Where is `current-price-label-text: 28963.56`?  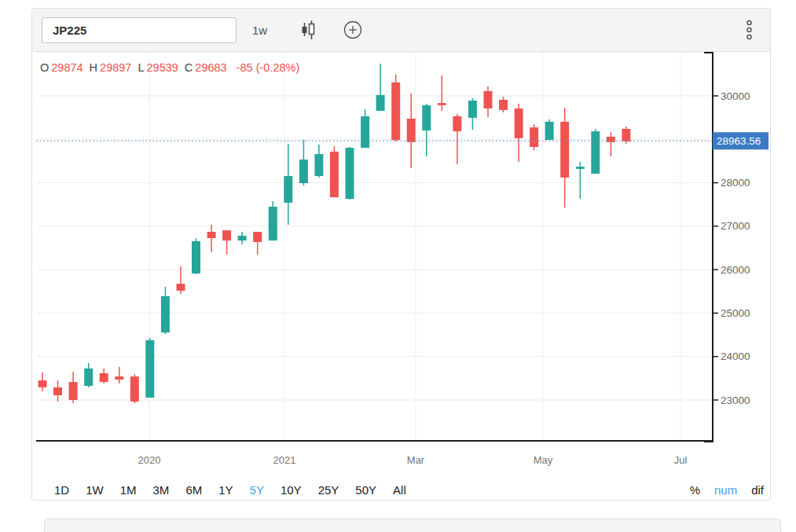 current-price-label-text: 28963.56 is located at coordinates (739, 141).